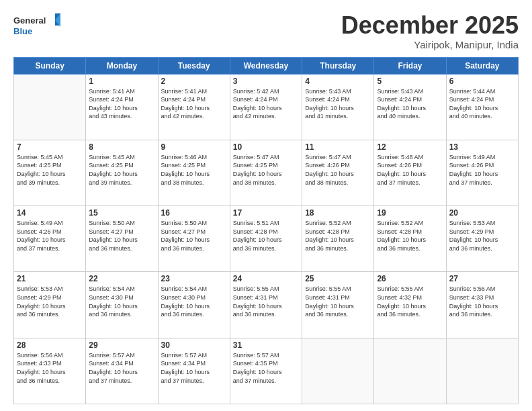 The height and width of the screenshot is (411, 532). I want to click on day-number: 5, so click(410, 81).